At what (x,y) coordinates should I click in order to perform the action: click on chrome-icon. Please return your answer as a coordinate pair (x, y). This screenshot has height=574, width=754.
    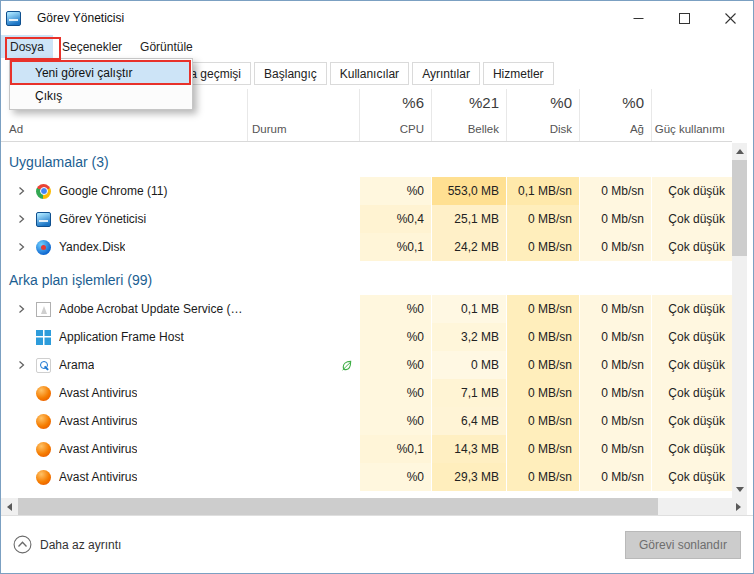
    Looking at the image, I should click on (44, 192).